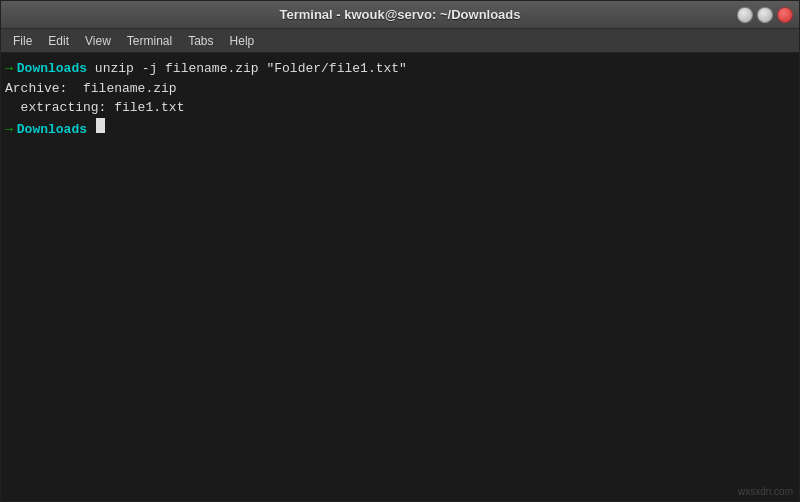 The width and height of the screenshot is (800, 502). I want to click on terminal-line-2: → Downloads, so click(400, 129).